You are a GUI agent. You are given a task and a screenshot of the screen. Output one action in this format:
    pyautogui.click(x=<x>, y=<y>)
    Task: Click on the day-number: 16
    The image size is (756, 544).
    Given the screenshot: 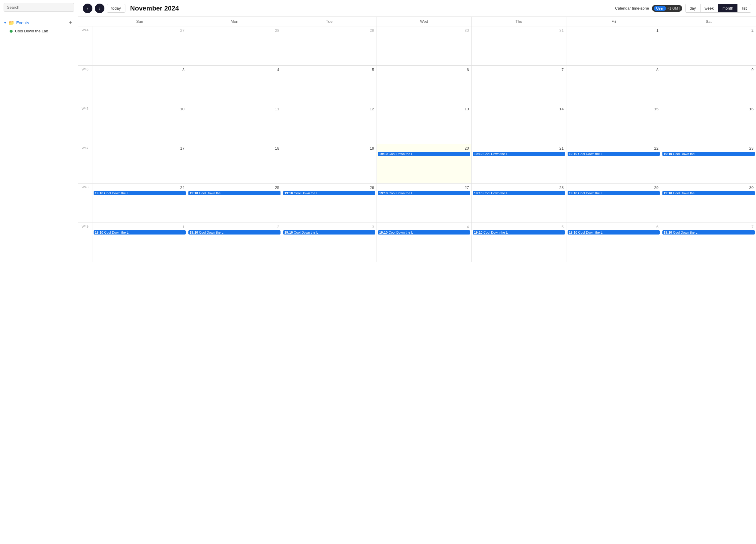 What is the action you would take?
    pyautogui.click(x=709, y=109)
    